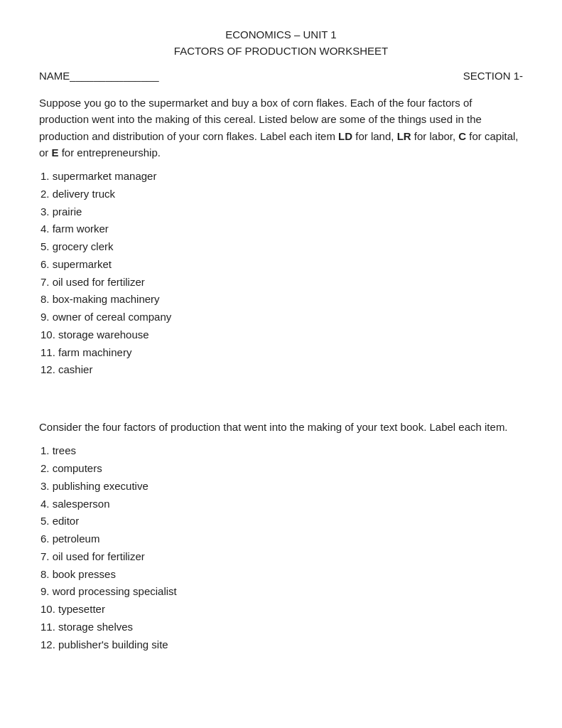 This screenshot has width=562, height=728. What do you see at coordinates (281, 300) in the screenshot?
I see `list-item: 8. box-making machinery` at bounding box center [281, 300].